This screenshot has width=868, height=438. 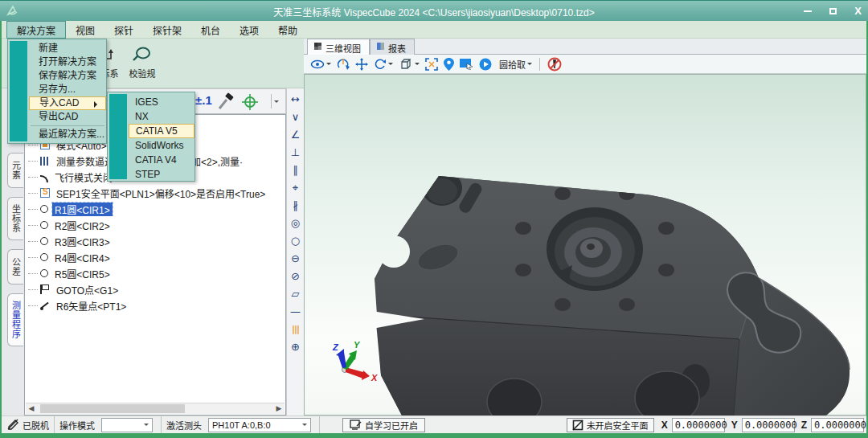 What do you see at coordinates (204, 100) in the screenshot?
I see `decimal-precision-icon: ±.1` at bounding box center [204, 100].